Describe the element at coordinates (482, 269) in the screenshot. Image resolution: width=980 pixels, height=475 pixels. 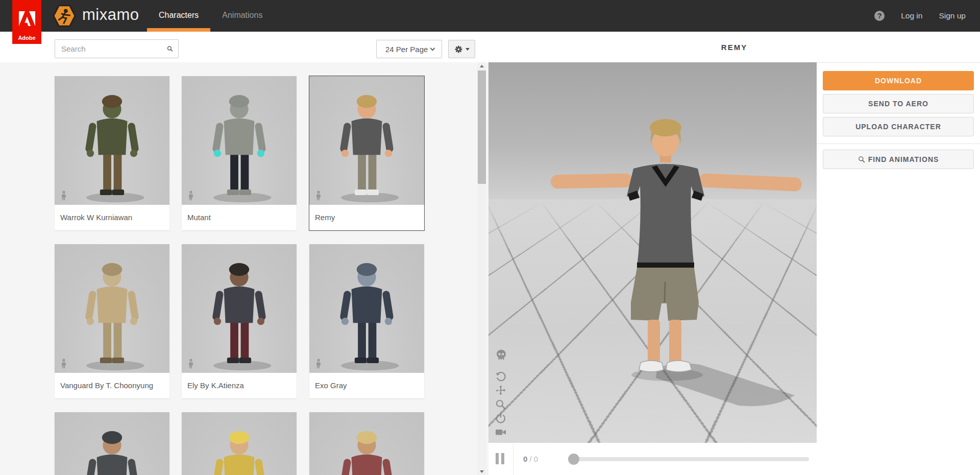
I see `scrollbar` at that location.